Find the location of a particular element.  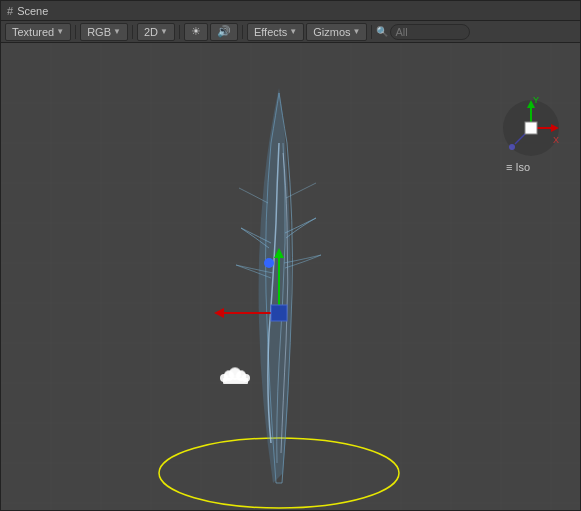

svg-text: ≡ Iso is located at coordinates (518, 167).